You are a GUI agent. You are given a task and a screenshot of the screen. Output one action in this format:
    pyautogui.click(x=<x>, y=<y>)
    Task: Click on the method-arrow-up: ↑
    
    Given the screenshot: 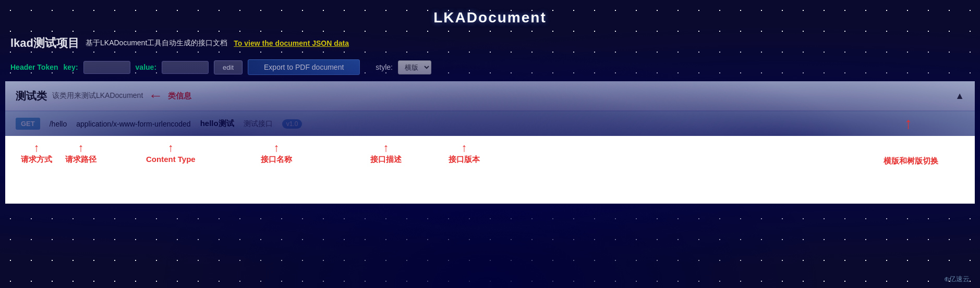 What is the action you would take?
    pyautogui.click(x=37, y=148)
    